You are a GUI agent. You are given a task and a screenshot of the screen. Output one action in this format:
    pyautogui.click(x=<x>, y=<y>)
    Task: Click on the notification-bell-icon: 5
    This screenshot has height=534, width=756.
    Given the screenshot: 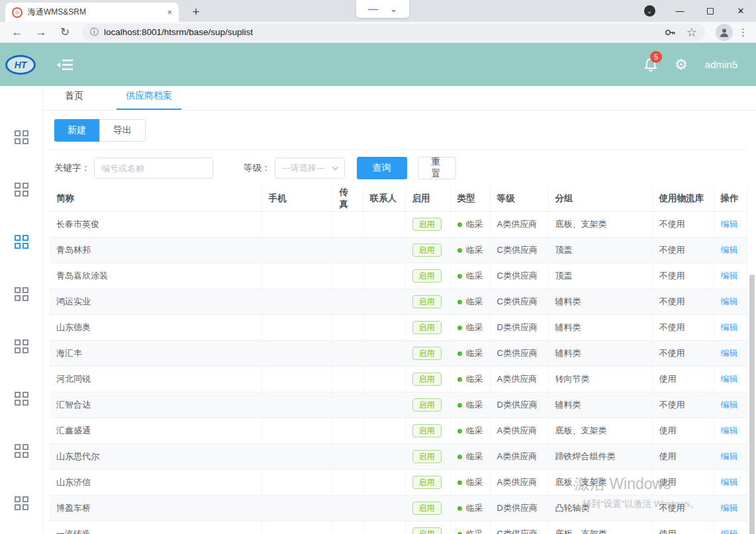 What is the action you would take?
    pyautogui.click(x=651, y=65)
    